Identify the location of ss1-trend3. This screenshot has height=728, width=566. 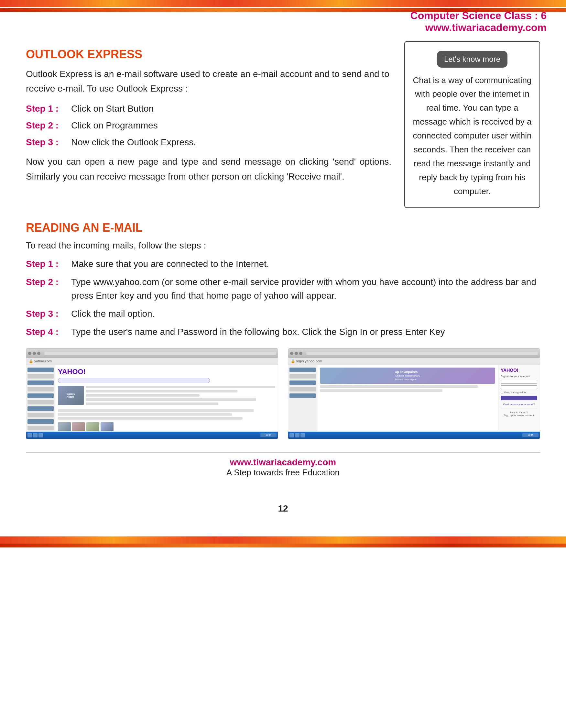
(150, 418).